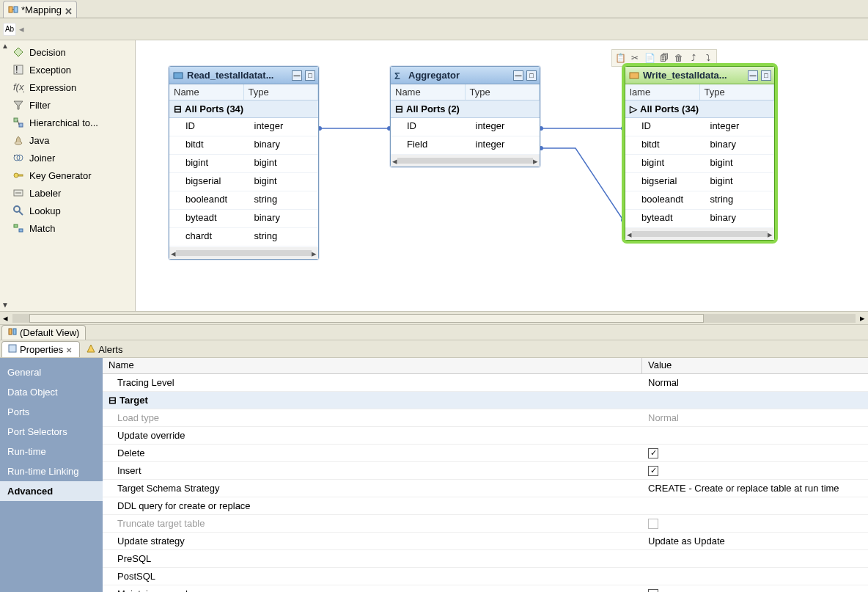 The image size is (868, 592). I want to click on properties-tab: Properties ✕, so click(41, 349).